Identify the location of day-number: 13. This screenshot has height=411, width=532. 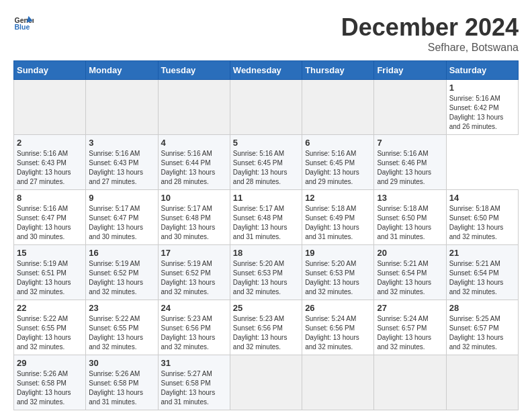
(410, 197).